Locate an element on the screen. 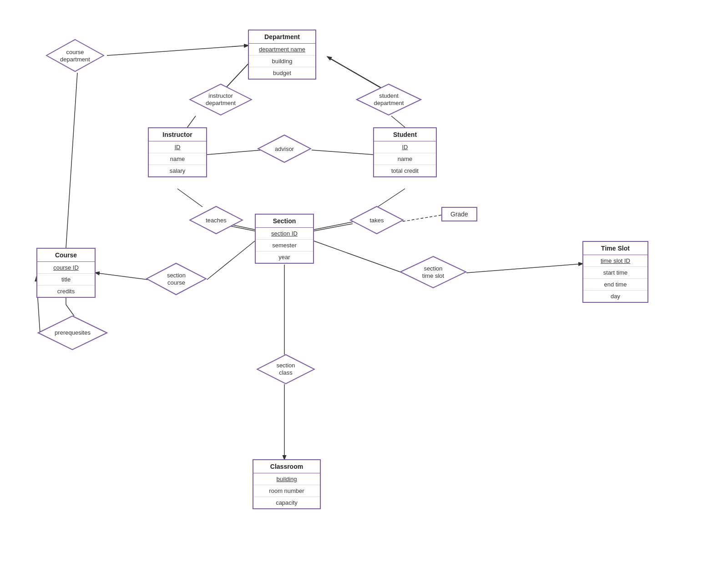 Image resolution: width=728 pixels, height=582 pixels. diamond-section-class-label: sectionclass is located at coordinates (286, 369).